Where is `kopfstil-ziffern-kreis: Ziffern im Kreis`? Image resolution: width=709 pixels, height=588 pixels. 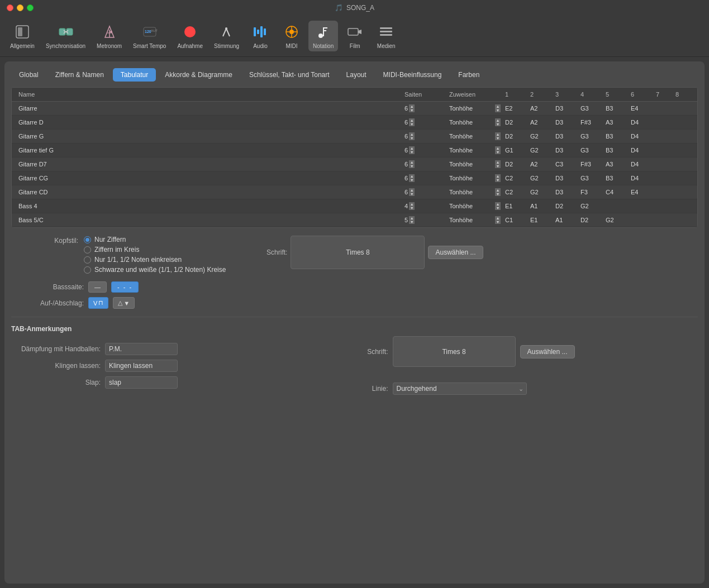
kopfstil-ziffern-kreis: Ziffern im Kreis is located at coordinates (155, 250).